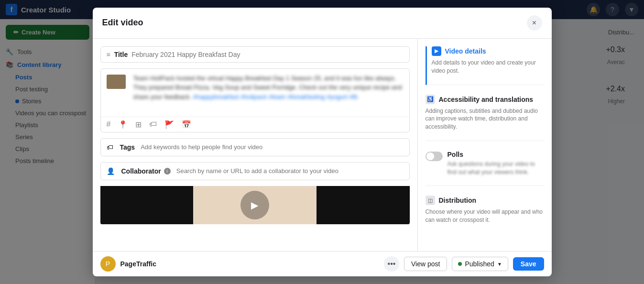 This screenshot has width=644, height=284. I want to click on tags-icon: 🏷, so click(110, 147).